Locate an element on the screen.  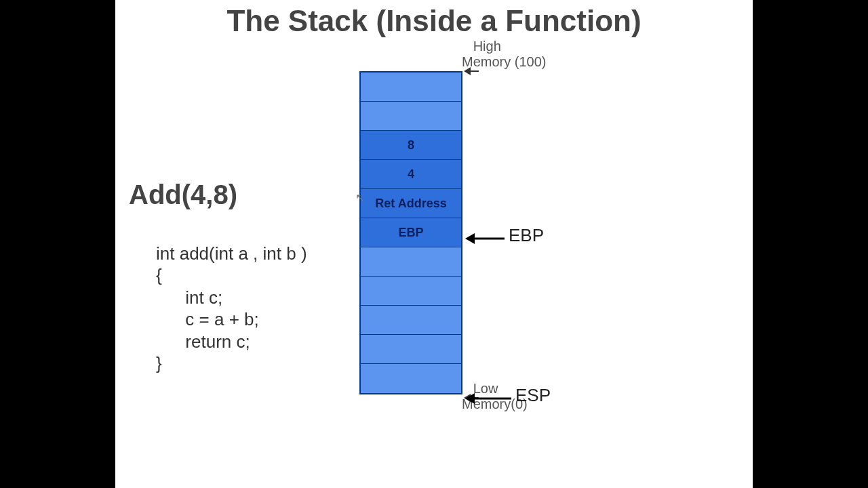
high-memory-line1: High is located at coordinates (487, 46).